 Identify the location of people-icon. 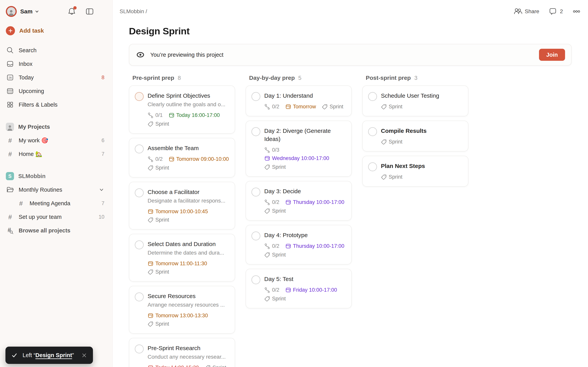
(518, 12).